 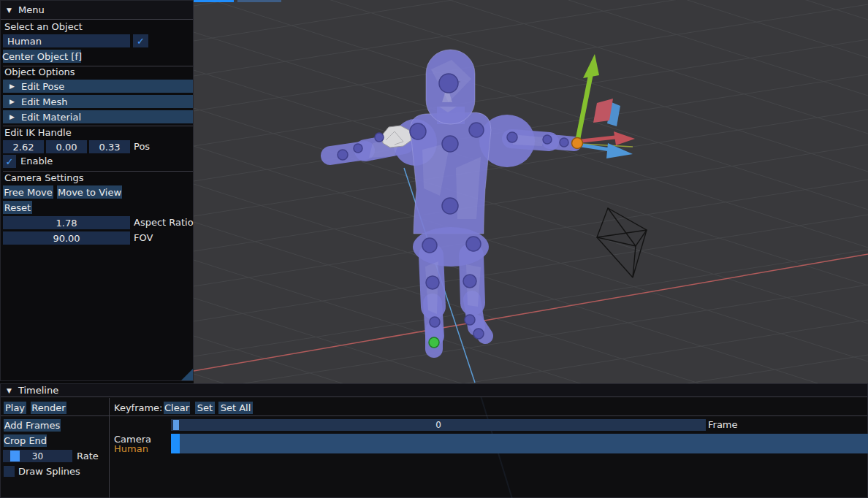 What do you see at coordinates (604, 107) in the screenshot?
I see `translate-gizmo` at bounding box center [604, 107].